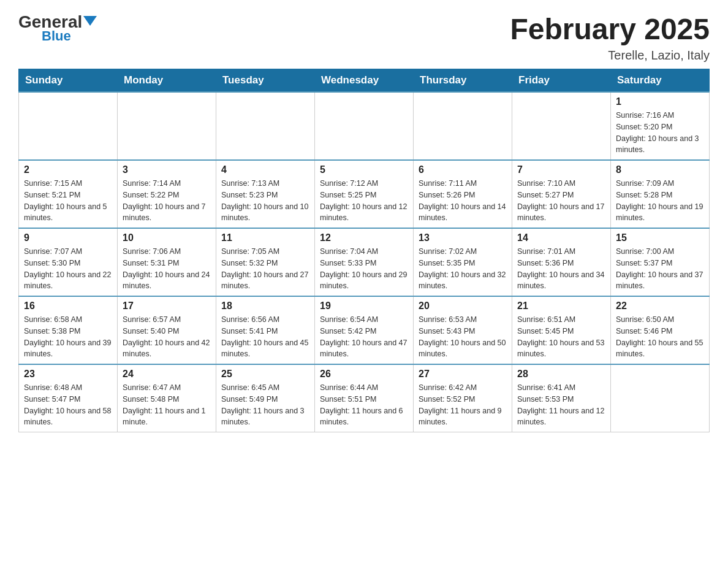 The width and height of the screenshot is (728, 563). Describe the element at coordinates (364, 37) in the screenshot. I see `page-header: General Blue February 2025 Terelle, Lazi…` at that location.